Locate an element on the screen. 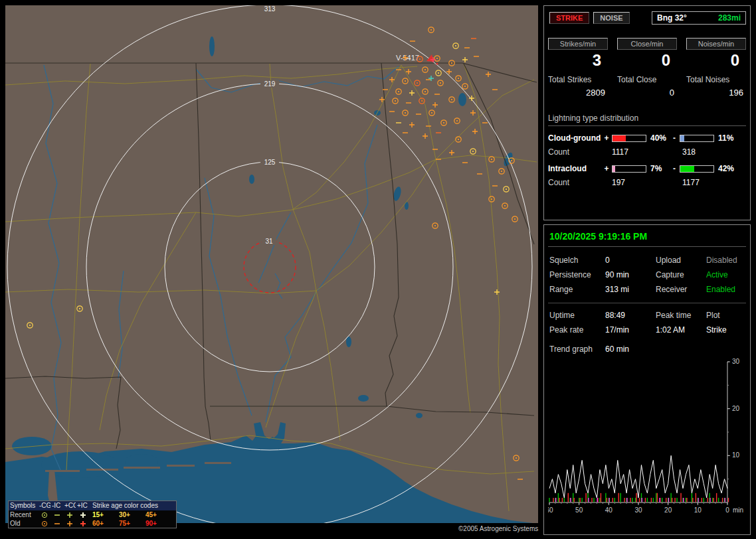  map-legend: Symbols -CG -IC +CG +IC Strike age color… is located at coordinates (92, 514).